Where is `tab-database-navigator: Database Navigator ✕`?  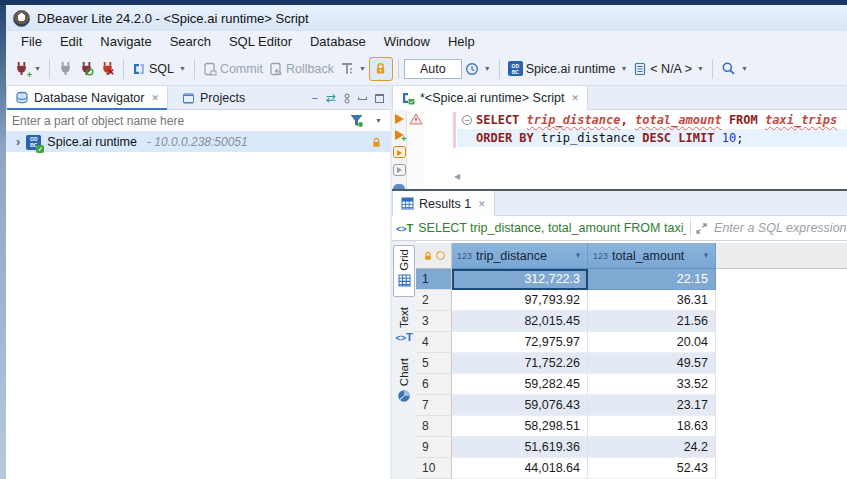
tab-database-navigator: Database Navigator ✕ is located at coordinates (87, 98).